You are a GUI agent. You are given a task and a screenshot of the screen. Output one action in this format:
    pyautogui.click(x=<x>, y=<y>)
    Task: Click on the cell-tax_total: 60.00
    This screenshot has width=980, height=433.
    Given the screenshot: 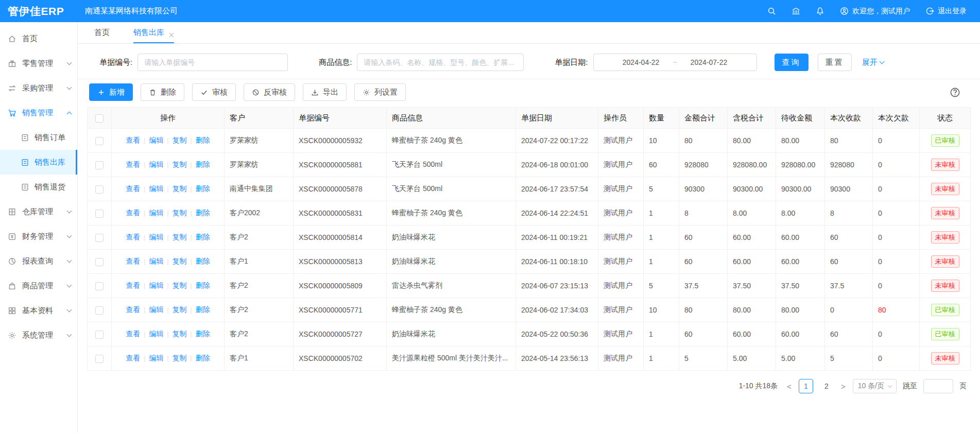 What is the action you would take?
    pyautogui.click(x=752, y=238)
    